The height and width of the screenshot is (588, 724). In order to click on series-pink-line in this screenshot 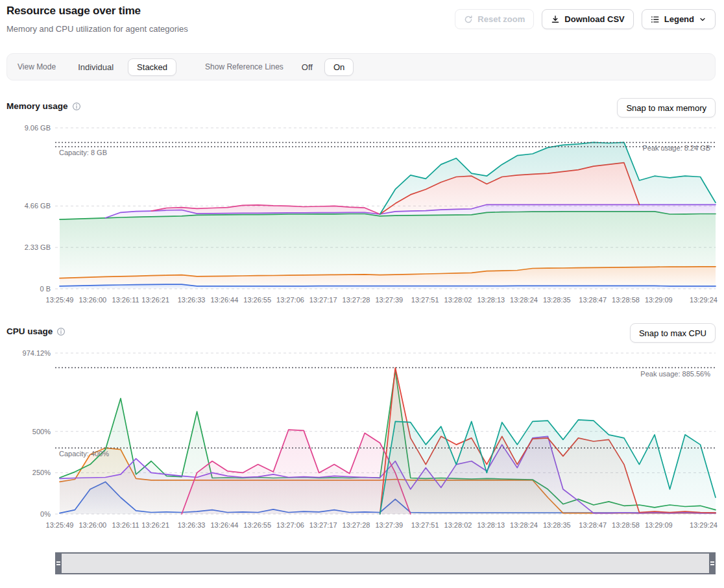, I will do `click(266, 210)`.